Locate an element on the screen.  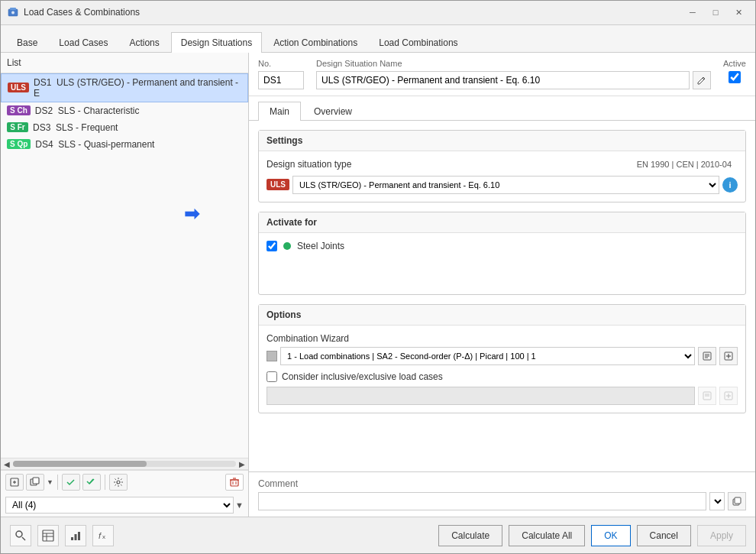
steel-joints-checkbox is located at coordinates (272, 246).